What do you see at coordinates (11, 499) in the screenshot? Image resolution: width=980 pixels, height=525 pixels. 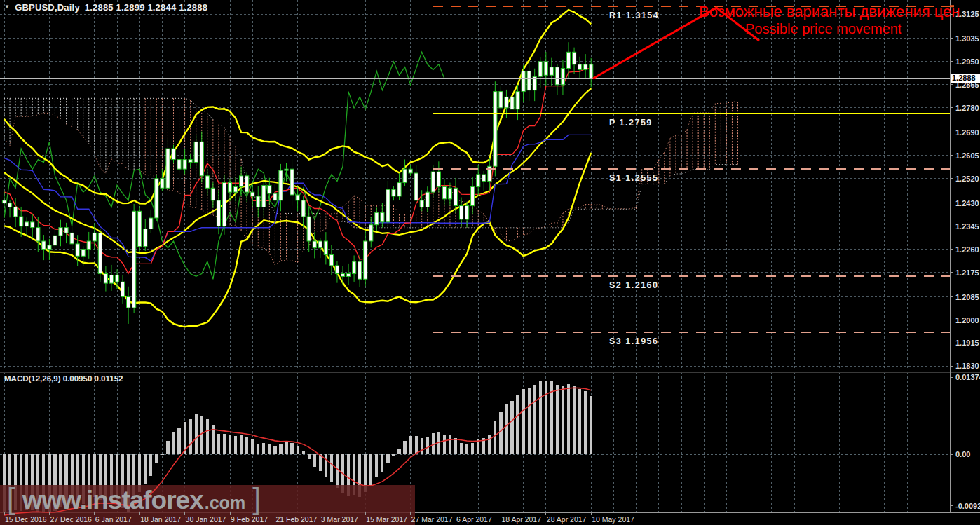 I see `watermark-bracket-open: [` at bounding box center [11, 499].